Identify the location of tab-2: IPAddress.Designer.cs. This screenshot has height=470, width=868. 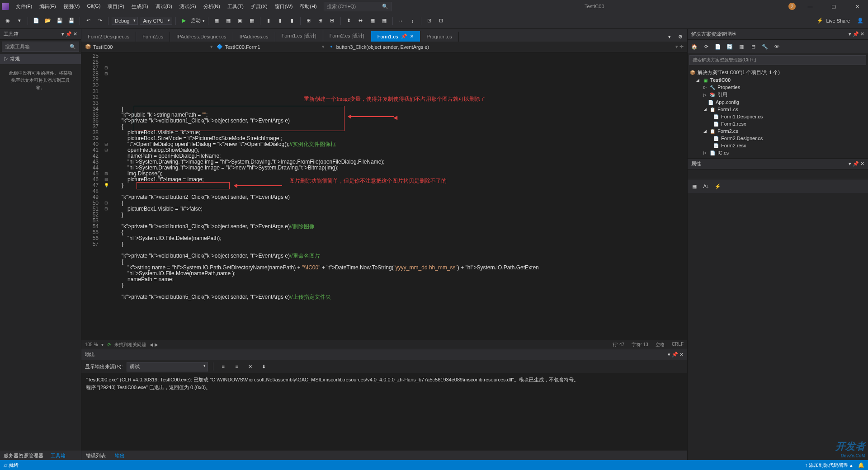
(202, 37).